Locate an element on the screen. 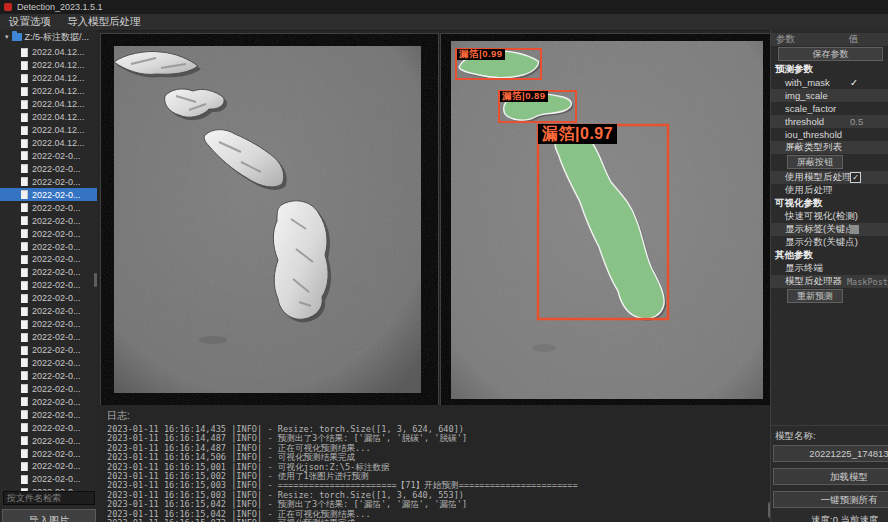 This screenshot has height=522, width=888. expander-icon: ▾ is located at coordinates (7, 37).